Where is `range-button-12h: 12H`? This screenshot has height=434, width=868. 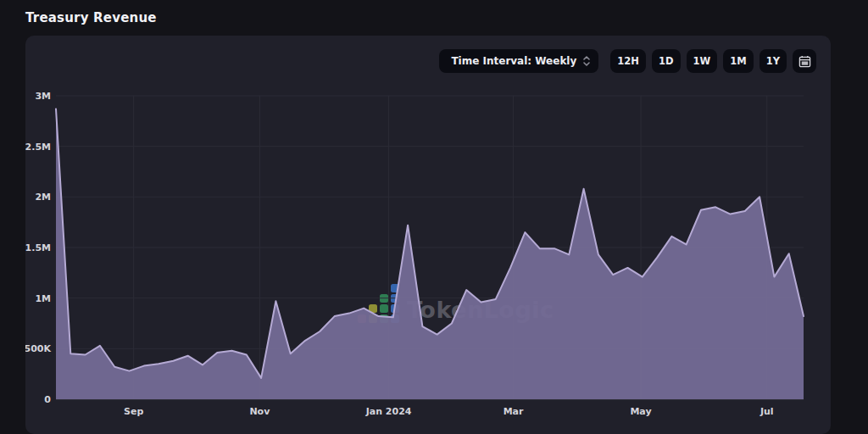
range-button-12h: 12H is located at coordinates (628, 61).